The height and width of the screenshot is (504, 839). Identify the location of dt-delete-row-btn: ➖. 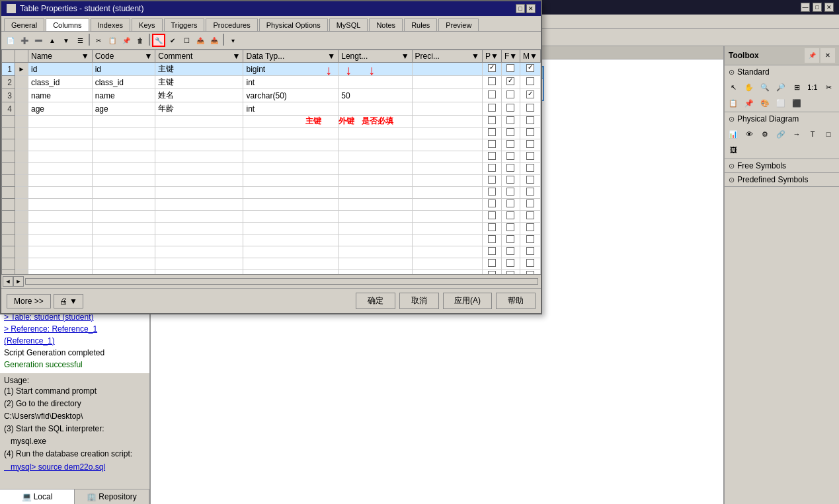
(38, 40).